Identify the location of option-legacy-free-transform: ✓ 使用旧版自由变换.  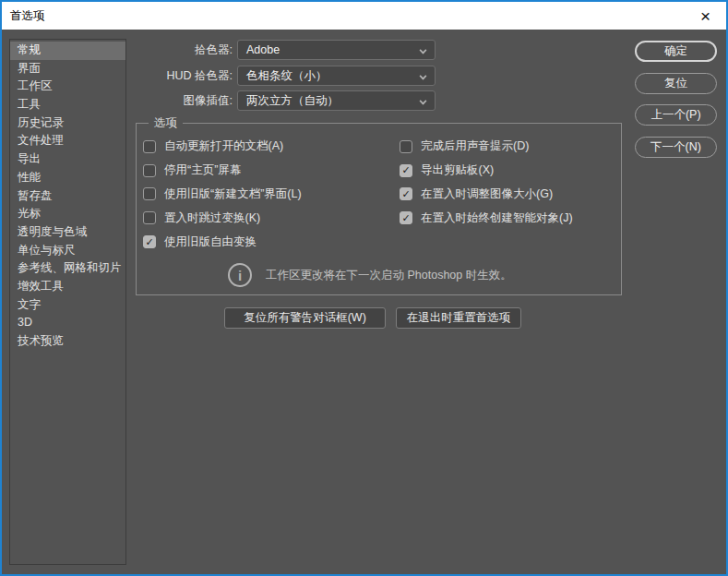
(222, 242).